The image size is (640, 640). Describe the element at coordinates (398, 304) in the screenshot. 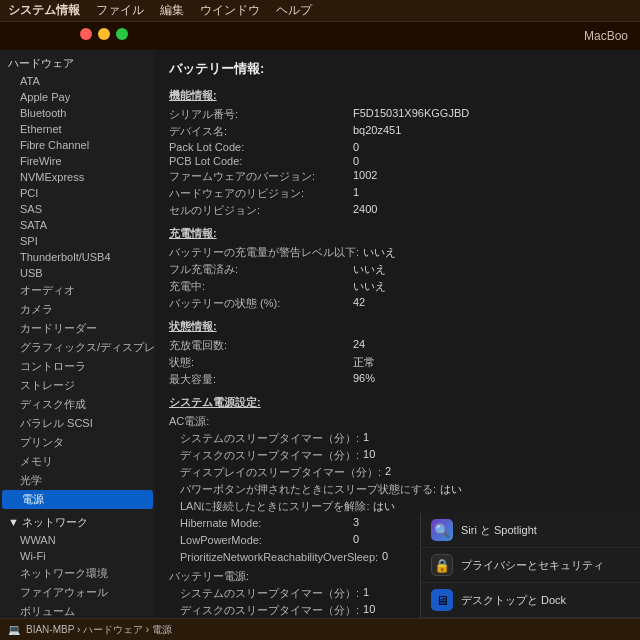

I see `info-row: バッテリーの状態 (%): 42` at that location.